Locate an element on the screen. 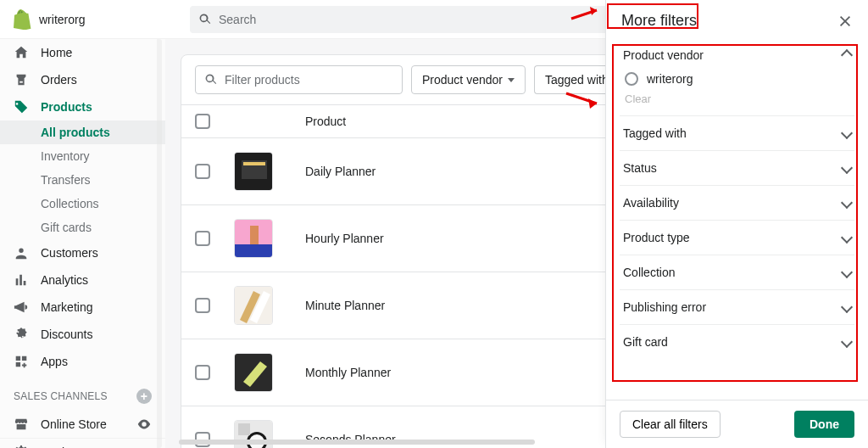  subnav-all-products: All products is located at coordinates (83, 132).